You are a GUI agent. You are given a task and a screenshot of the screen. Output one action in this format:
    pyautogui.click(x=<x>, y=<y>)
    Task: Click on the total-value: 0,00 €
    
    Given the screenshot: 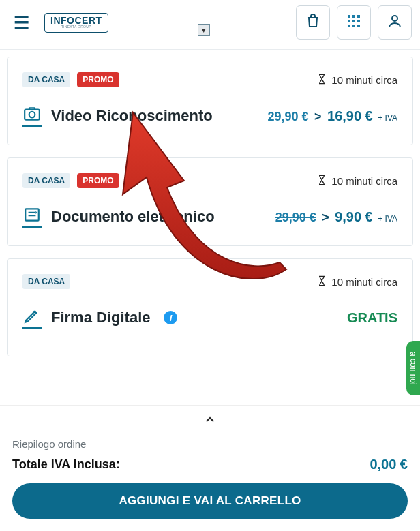 What is the action you would take?
    pyautogui.click(x=389, y=465)
    